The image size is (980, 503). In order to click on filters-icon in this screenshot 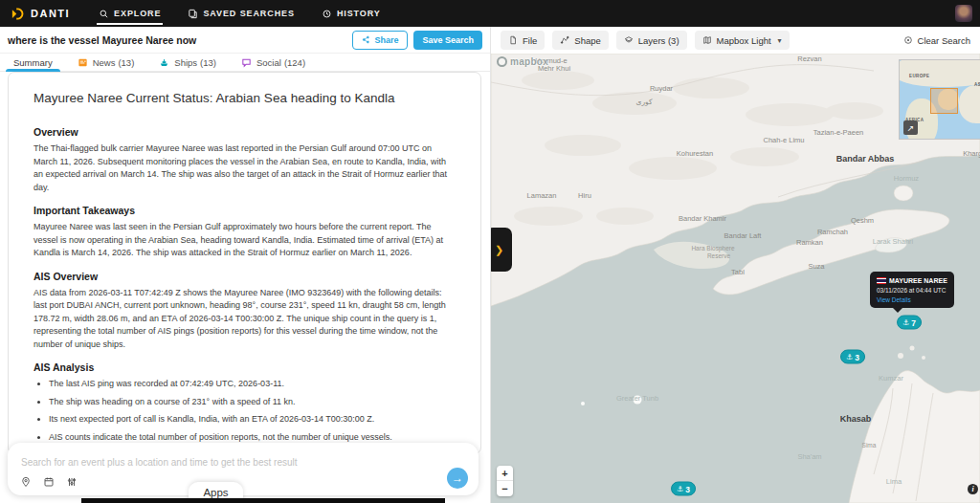, I will do `click(72, 482)`.